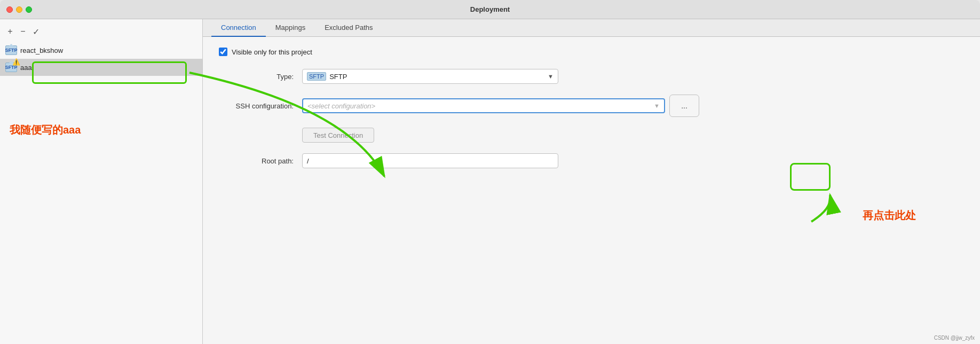 This screenshot has height=344, width=980. Describe the element at coordinates (684, 106) in the screenshot. I see `ellipsis-icon: ...` at that location.